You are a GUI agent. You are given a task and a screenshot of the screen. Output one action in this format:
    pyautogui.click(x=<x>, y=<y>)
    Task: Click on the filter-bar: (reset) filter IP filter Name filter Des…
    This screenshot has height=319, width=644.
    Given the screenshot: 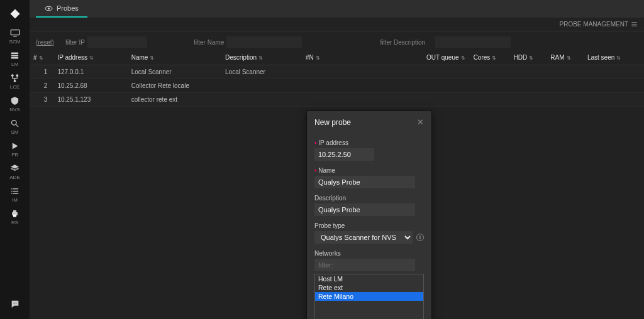 What is the action you would take?
    pyautogui.click(x=337, y=41)
    